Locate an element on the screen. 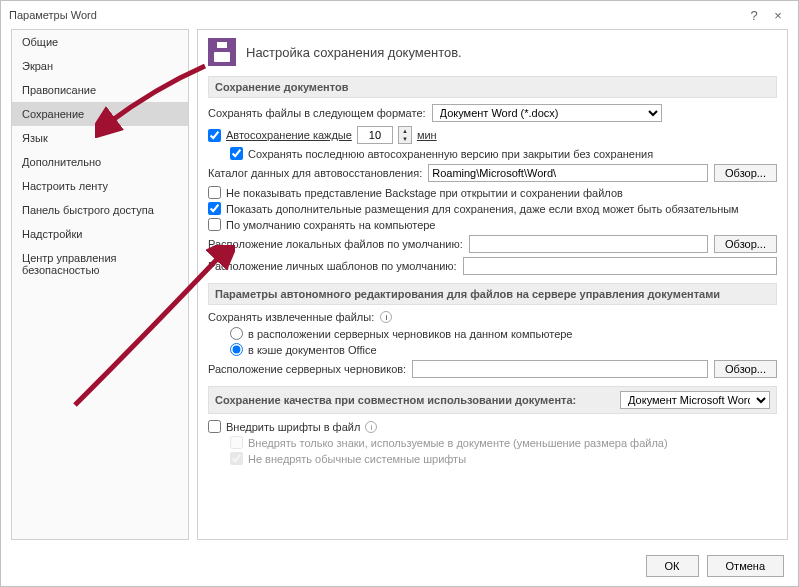  show-additional-checkbox is located at coordinates (214, 208).